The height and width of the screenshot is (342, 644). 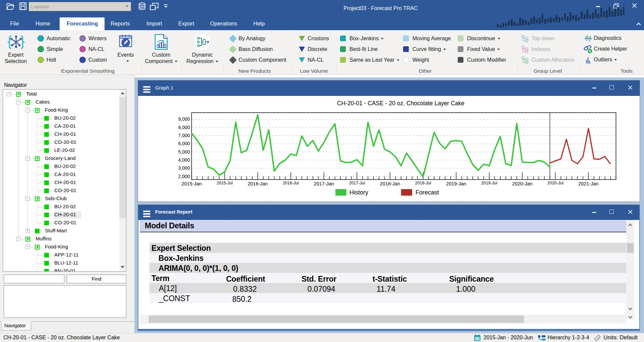 I want to click on svg-text: 2021-Jan, so click(x=588, y=184).